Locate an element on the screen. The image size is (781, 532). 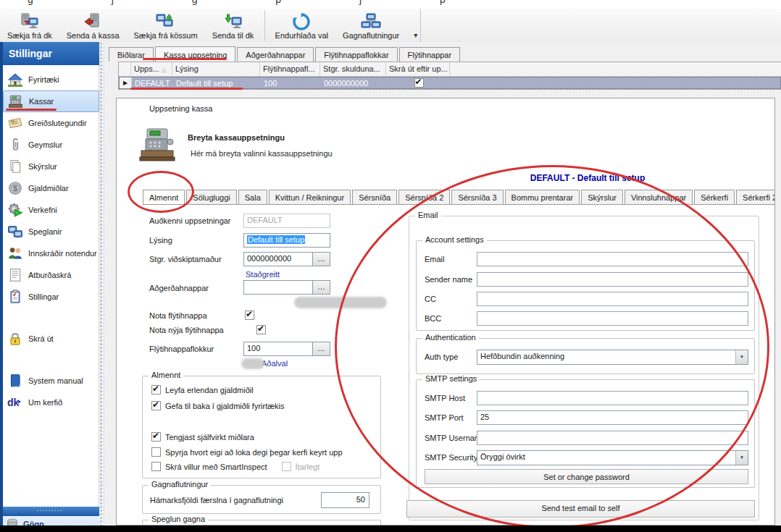
tab-bidlarar: Biðlarar is located at coordinates (131, 54).